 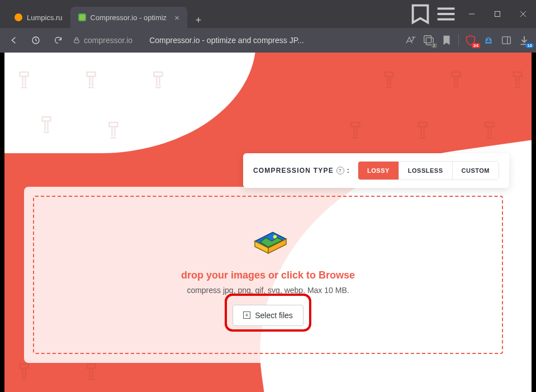 I want to click on badge: 10, so click(x=530, y=46).